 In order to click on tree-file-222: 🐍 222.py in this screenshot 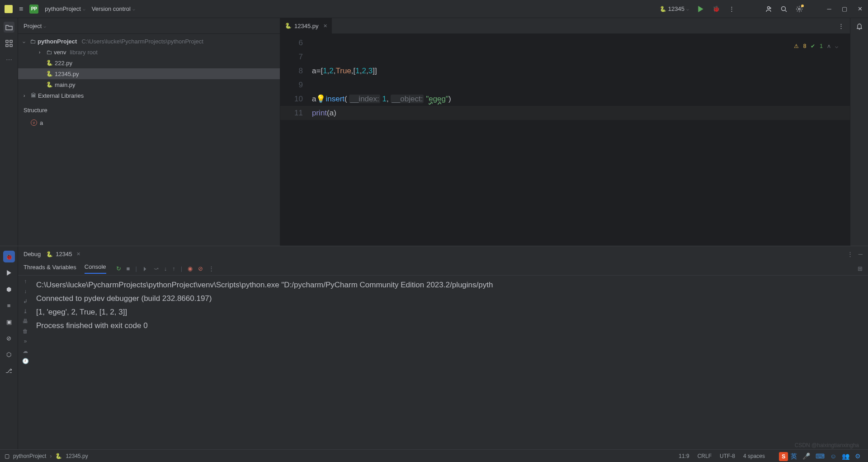, I will do `click(149, 63)`.